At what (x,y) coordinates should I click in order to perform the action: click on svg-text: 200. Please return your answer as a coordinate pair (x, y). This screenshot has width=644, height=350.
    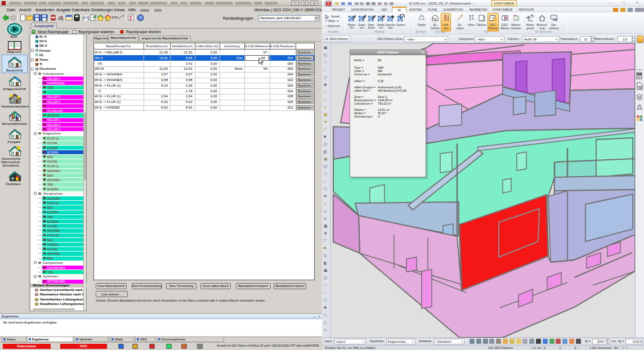
    Looking at the image, I should click on (639, 74).